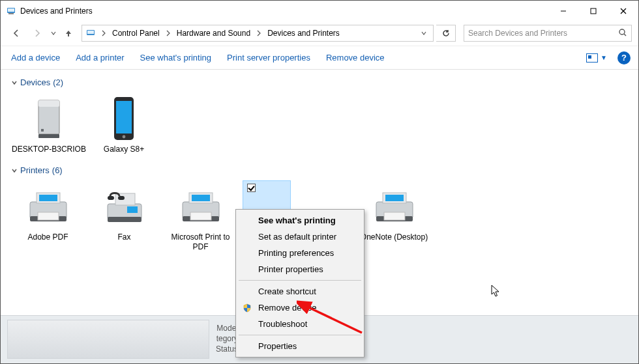 This screenshot has height=364, width=639. What do you see at coordinates (124, 237) in the screenshot?
I see `printer-label: Fax` at bounding box center [124, 237].